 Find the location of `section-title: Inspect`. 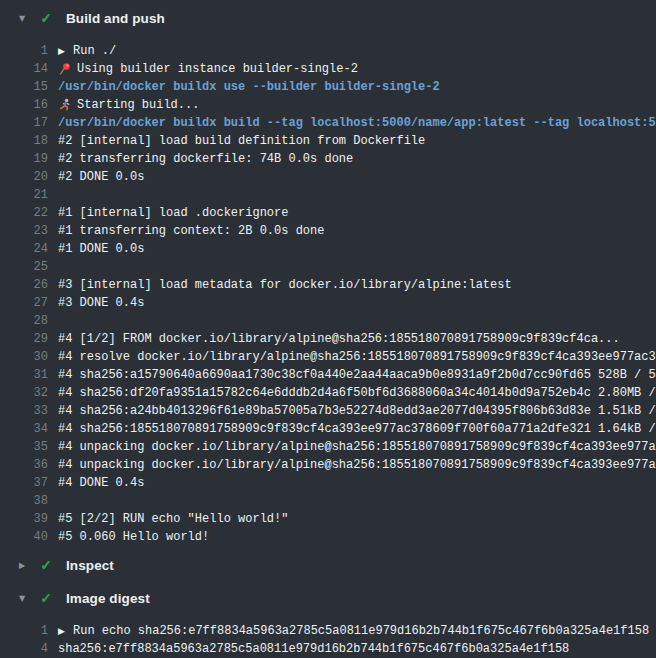

section-title: Inspect is located at coordinates (90, 566).